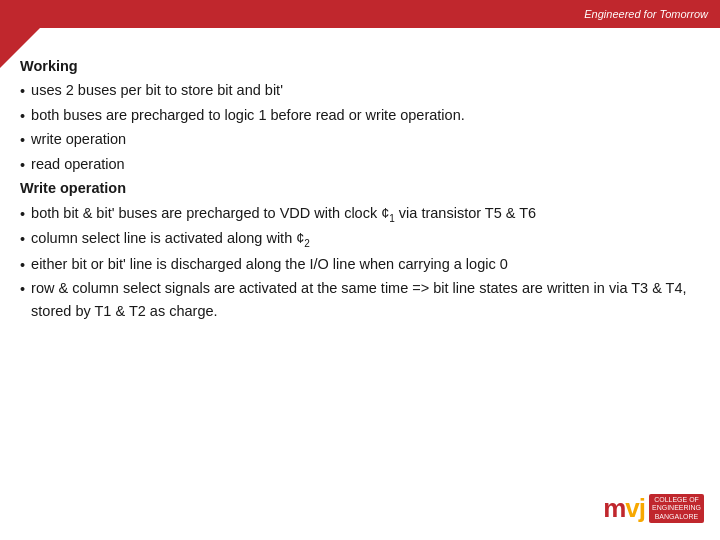  I want to click on bullet-item-1: • uses 2 buses per bit to store bit and …, so click(360, 90).